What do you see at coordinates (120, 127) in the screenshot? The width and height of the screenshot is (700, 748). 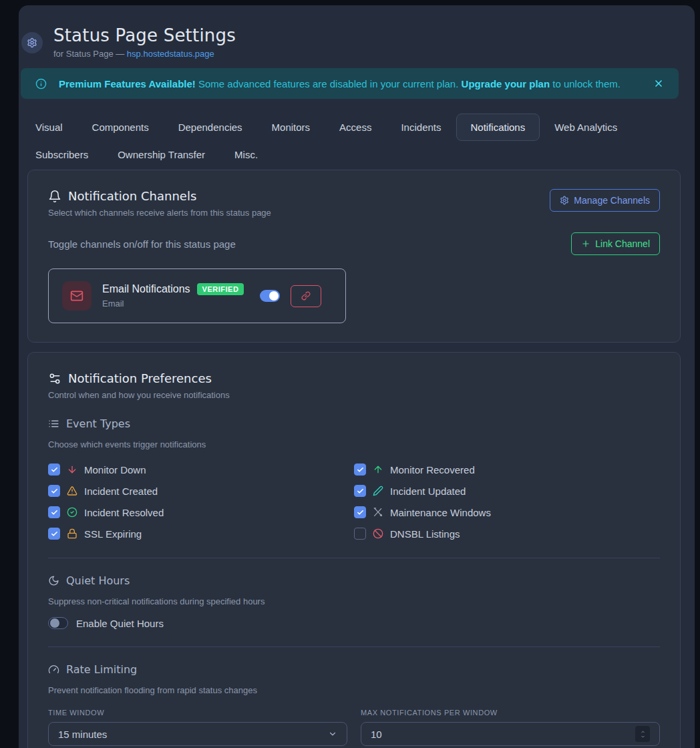 I see `tab-components: Components` at bounding box center [120, 127].